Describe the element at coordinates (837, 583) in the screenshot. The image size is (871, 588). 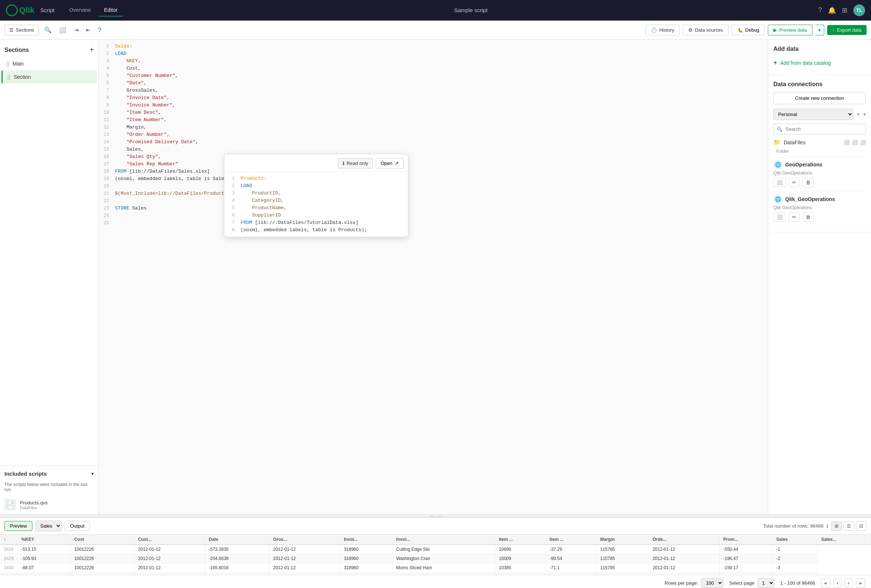
I see `prev-page-button: ‹` at that location.